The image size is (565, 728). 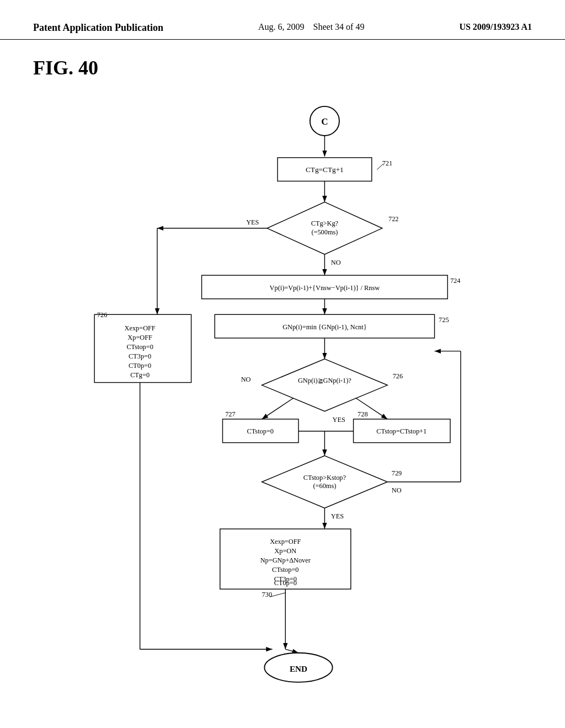 I want to click on ref-729: 729, so click(x=397, y=473).